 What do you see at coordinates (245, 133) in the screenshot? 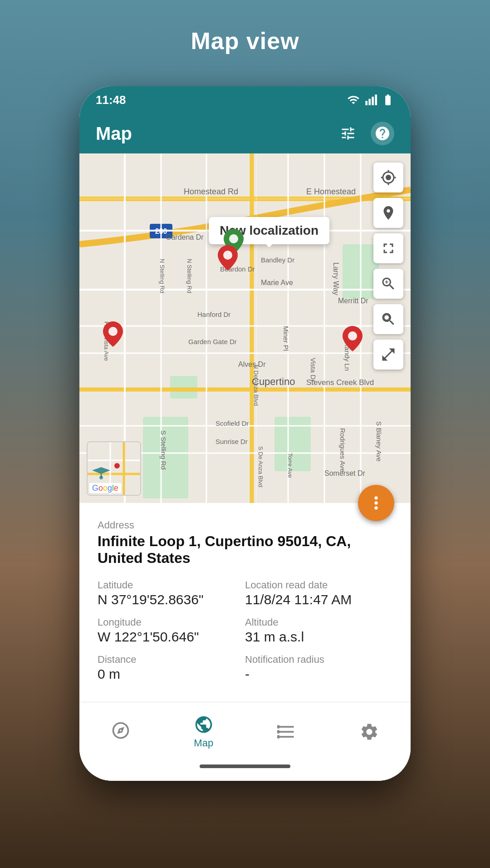
I see `app-bar: Map` at bounding box center [245, 133].